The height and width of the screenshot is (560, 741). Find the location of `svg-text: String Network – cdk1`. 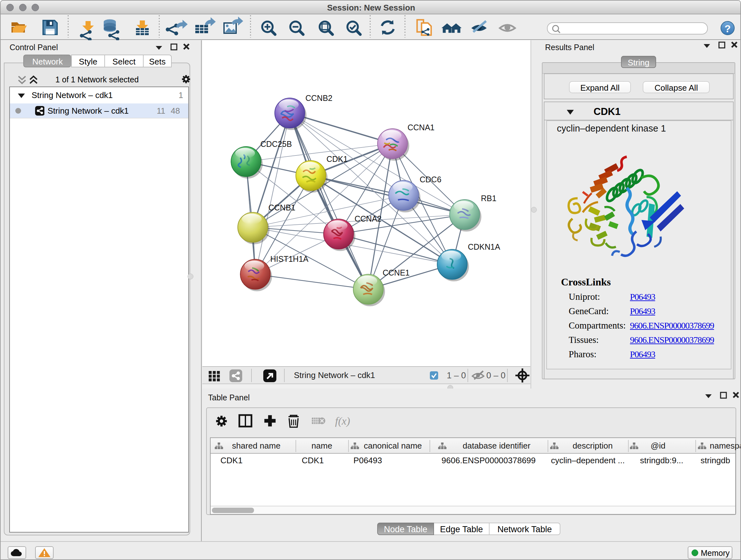

svg-text: String Network – cdk1 is located at coordinates (334, 375).